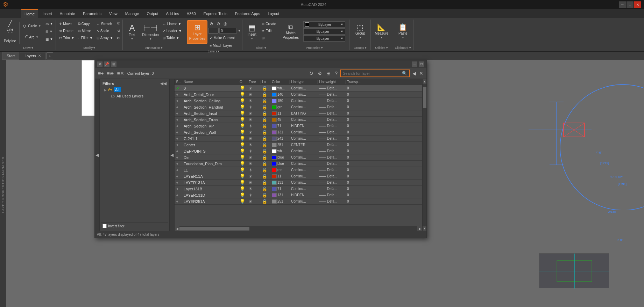 This screenshot has height=307, width=644. I want to click on td-color: 140, so click(280, 95).